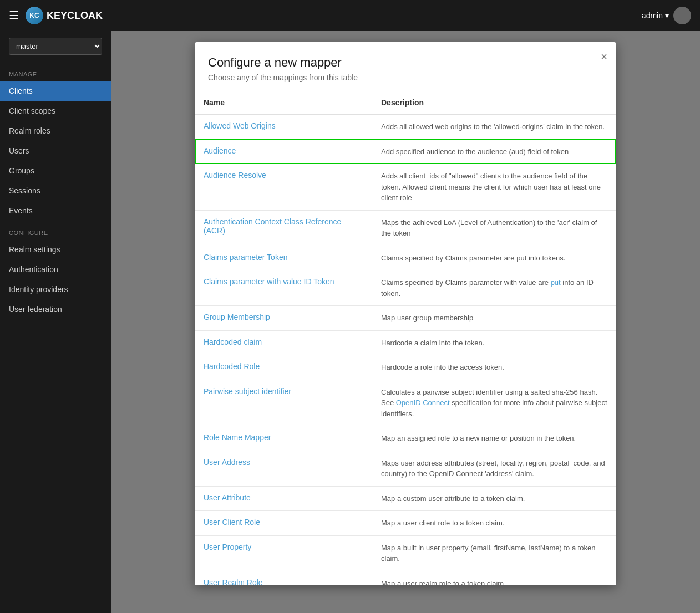 This screenshot has width=700, height=613. What do you see at coordinates (494, 578) in the screenshot?
I see `mapper-description-cell: Map a user realm role to a token claim.` at bounding box center [494, 578].